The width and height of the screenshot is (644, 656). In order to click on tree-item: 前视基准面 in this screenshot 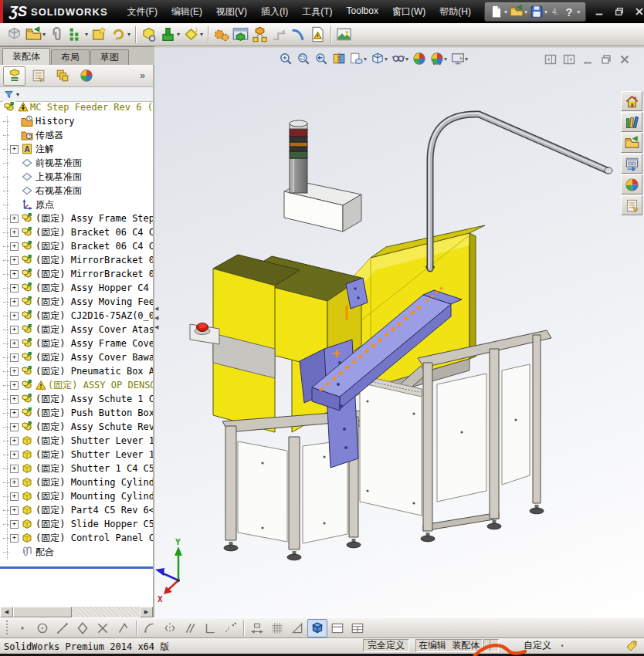, I will do `click(76, 163)`.